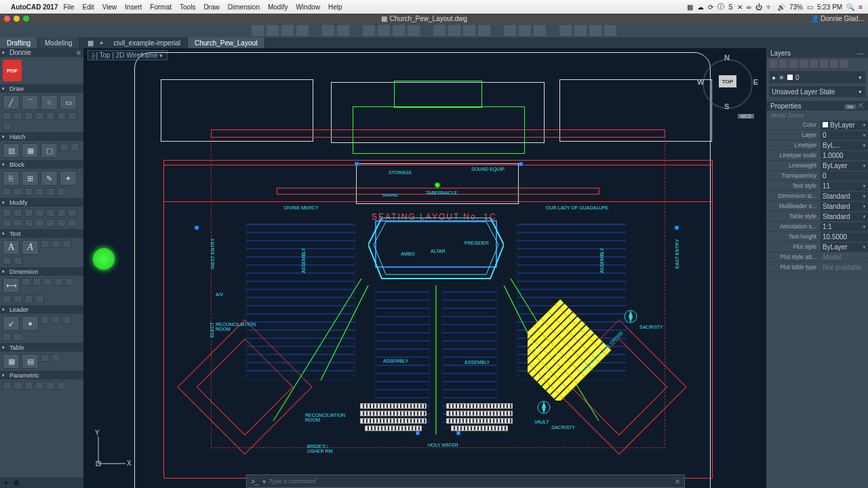 This screenshot has height=488, width=868. What do you see at coordinates (39, 116) in the screenshot?
I see `tool-point` at bounding box center [39, 116].